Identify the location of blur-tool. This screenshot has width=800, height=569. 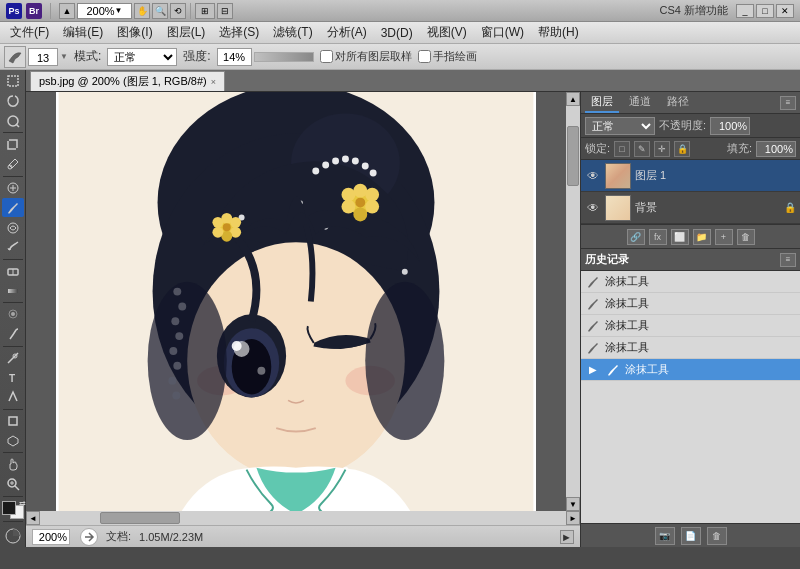
(13, 314).